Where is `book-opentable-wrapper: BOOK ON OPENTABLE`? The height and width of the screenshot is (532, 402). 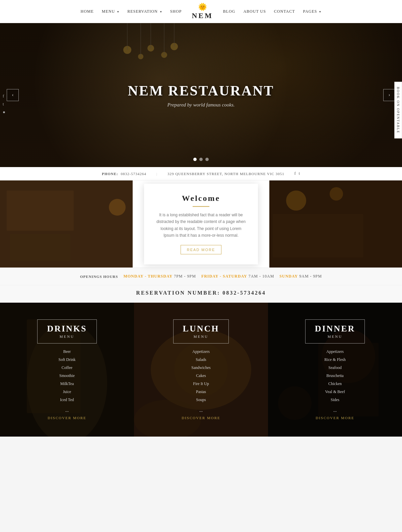
book-opentable-wrapper: BOOK ON OPENTABLE is located at coordinates (374, 114).